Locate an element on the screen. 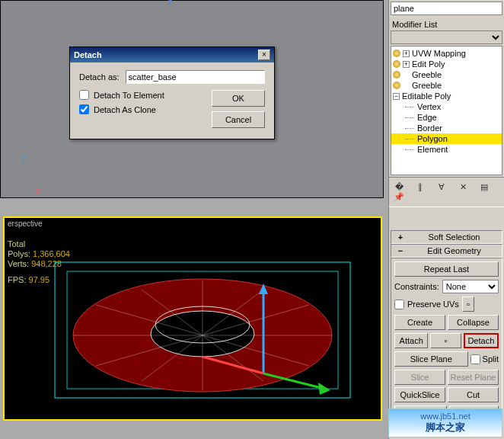 This screenshot has height=439, width=504. watermark-url: www.jb51.net is located at coordinates (445, 416).